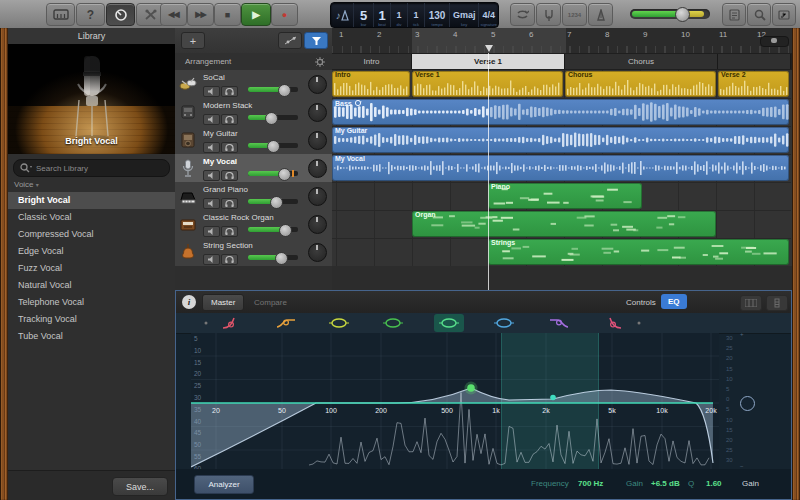 The height and width of the screenshot is (500, 800). Describe the element at coordinates (286, 325) in the screenshot. I see `eq-band-lowshelf-button` at that location.